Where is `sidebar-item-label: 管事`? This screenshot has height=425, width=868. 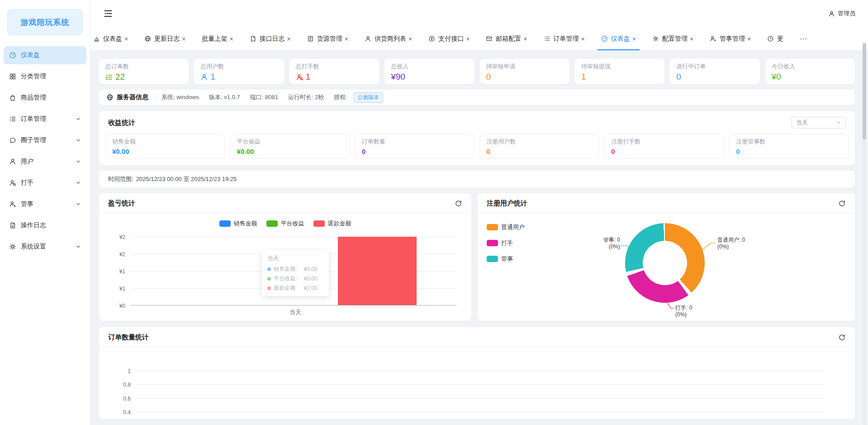
sidebar-item-label: 管事 is located at coordinates (27, 204).